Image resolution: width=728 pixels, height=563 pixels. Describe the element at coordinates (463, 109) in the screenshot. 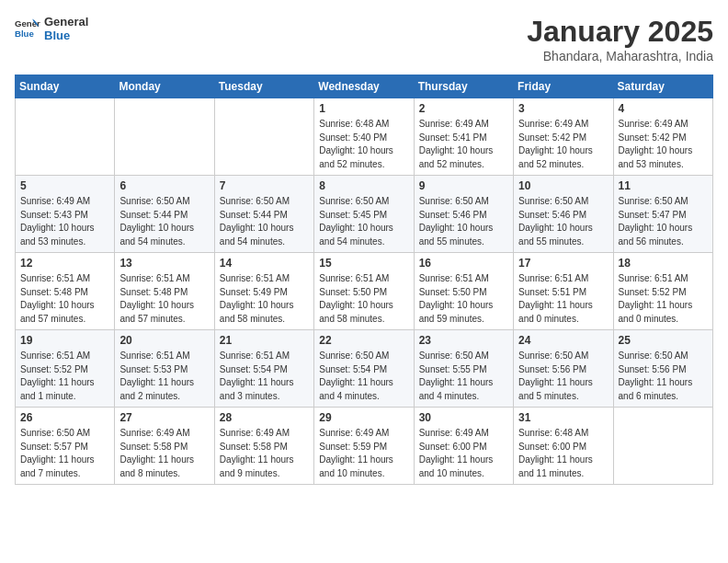

I see `day-number: 2` at that location.